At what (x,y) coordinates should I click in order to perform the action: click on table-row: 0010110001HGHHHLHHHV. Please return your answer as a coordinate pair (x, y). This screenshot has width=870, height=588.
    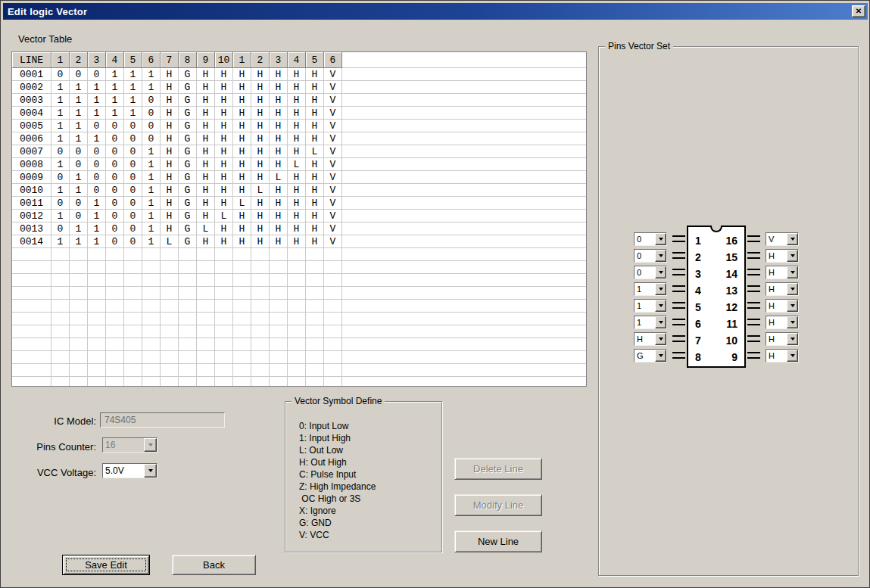
    Looking at the image, I should click on (299, 191).